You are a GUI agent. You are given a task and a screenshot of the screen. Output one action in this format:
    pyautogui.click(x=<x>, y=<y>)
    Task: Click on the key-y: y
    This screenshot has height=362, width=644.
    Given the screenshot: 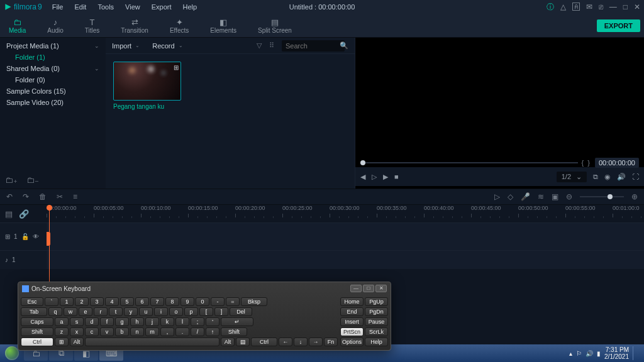 What is the action you would take?
    pyautogui.click(x=131, y=312)
    